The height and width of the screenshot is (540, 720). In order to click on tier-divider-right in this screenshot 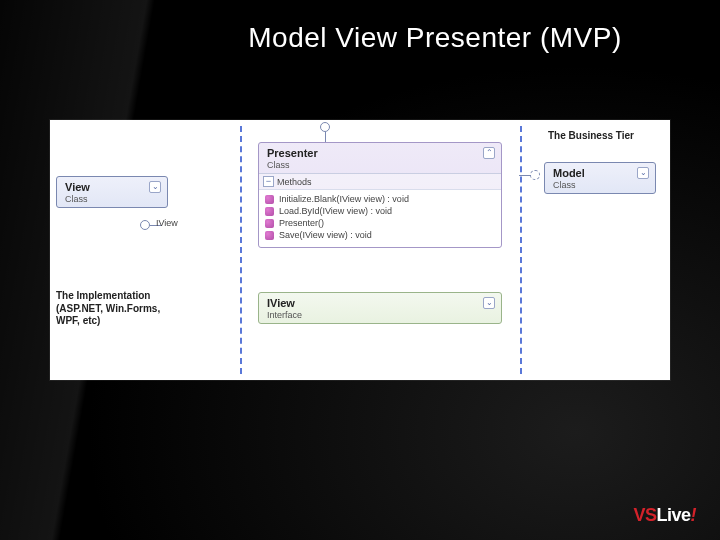, I will do `click(521, 250)`.